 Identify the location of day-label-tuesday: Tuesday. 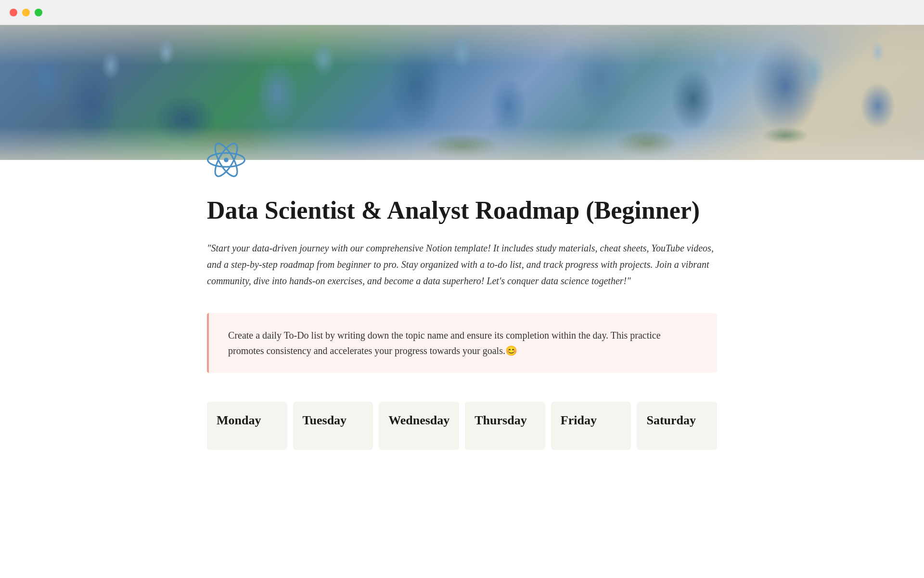
(325, 420).